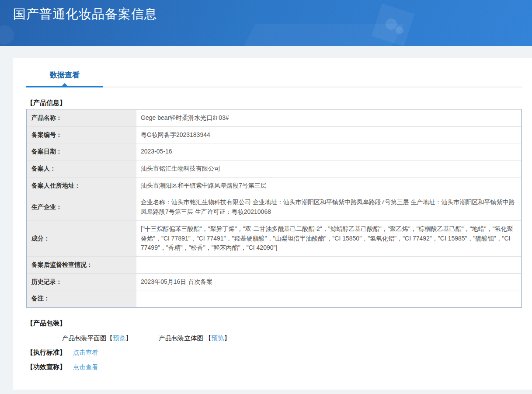  What do you see at coordinates (182, 338) in the screenshot?
I see `packaging-3d-label: 产品包装立体图` at bounding box center [182, 338].